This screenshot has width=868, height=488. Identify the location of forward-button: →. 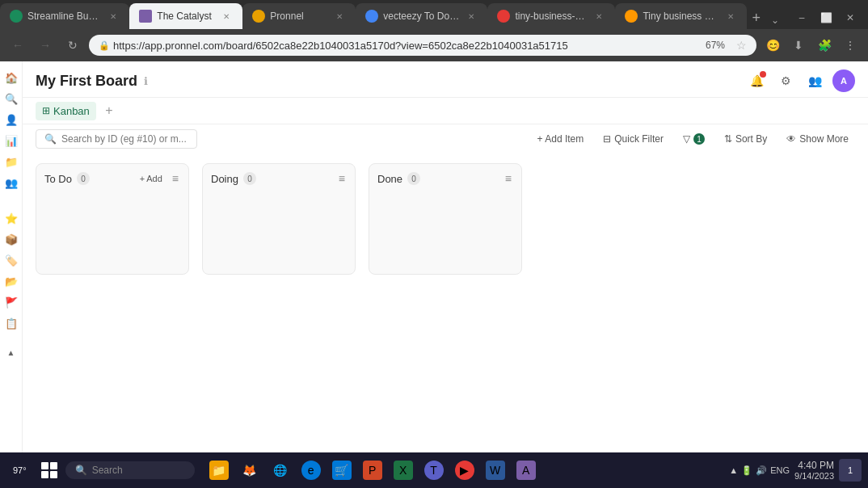
(45, 45).